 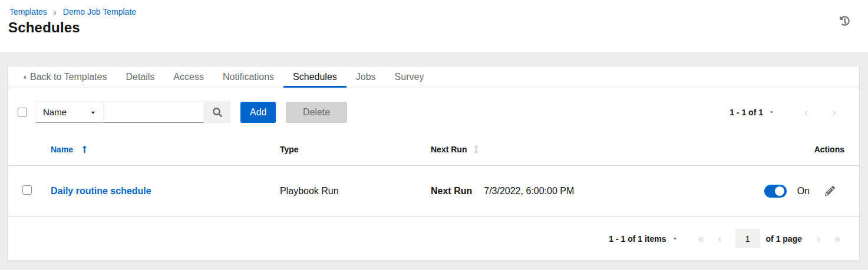 What do you see at coordinates (845, 21) in the screenshot?
I see `history-icon` at bounding box center [845, 21].